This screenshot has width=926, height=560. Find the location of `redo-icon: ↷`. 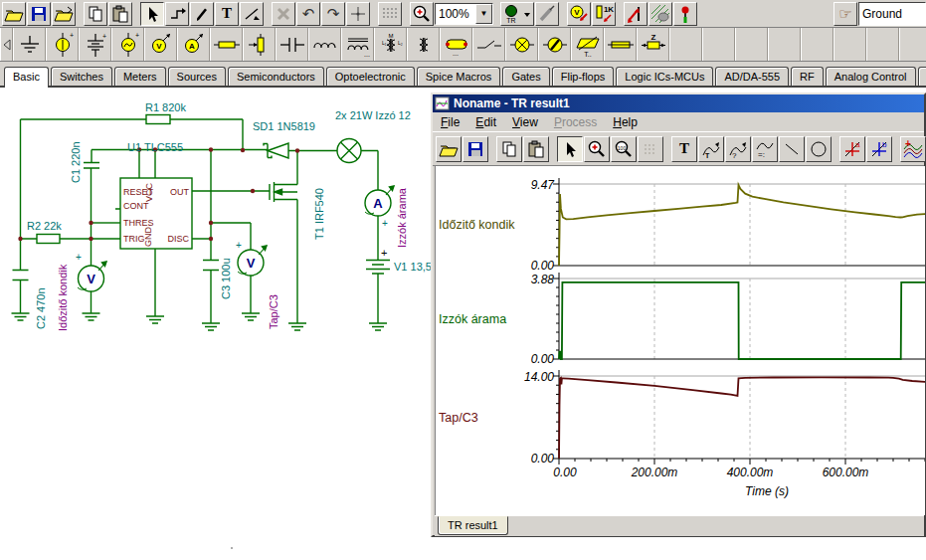

redo-icon: ↷ is located at coordinates (333, 14).